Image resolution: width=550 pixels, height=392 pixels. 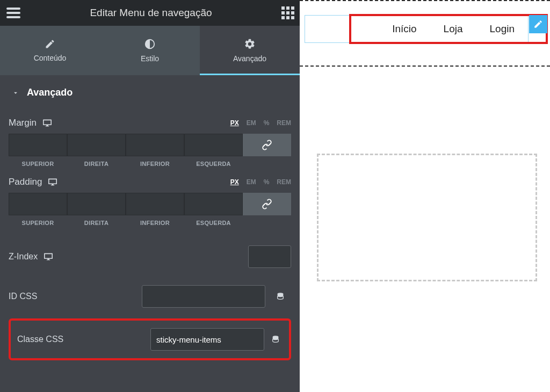 I want to click on padding-top-input, so click(x=38, y=204).